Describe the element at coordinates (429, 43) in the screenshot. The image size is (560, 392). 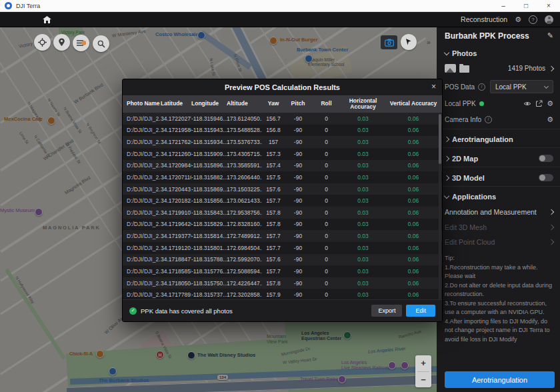
I see `sidebar-collapse-icon: »` at that location.